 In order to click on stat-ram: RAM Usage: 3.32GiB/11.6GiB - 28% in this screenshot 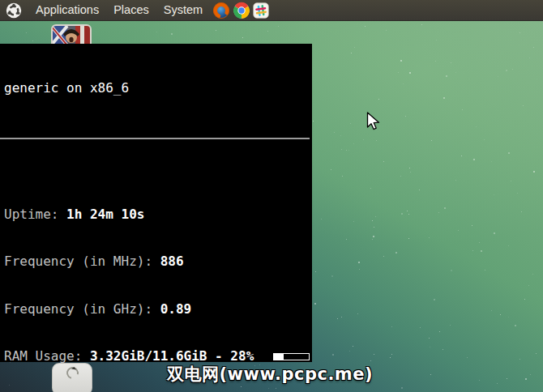, I will do `click(157, 356)`.